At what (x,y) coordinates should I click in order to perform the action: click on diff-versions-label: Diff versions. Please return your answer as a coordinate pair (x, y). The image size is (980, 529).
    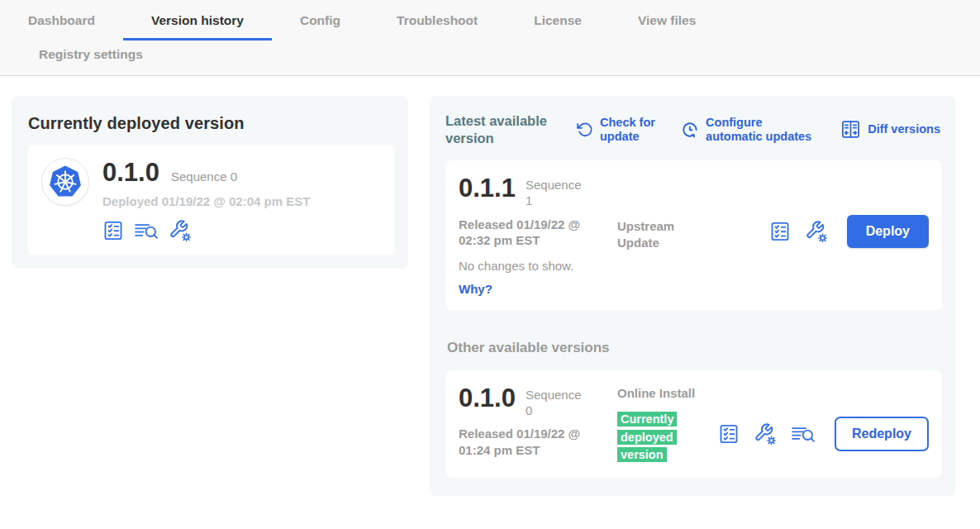
    Looking at the image, I should click on (904, 129).